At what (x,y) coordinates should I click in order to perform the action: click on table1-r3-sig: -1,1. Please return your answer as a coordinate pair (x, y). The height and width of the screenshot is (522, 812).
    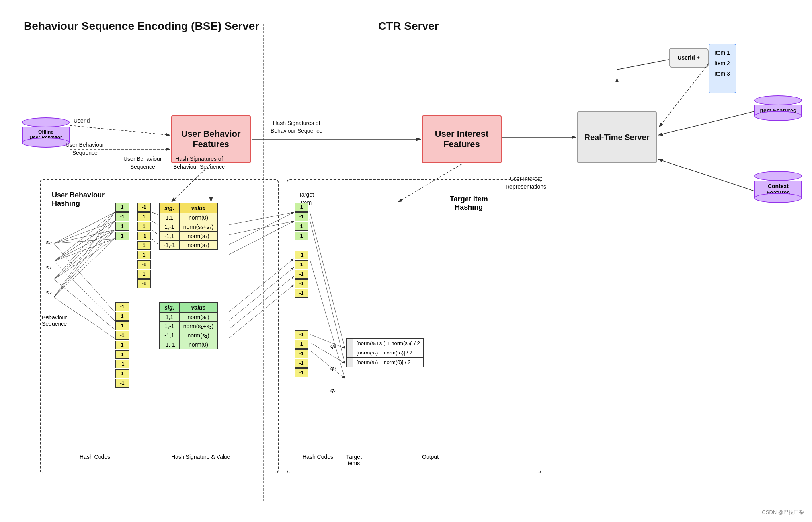
    Looking at the image, I should click on (170, 236).